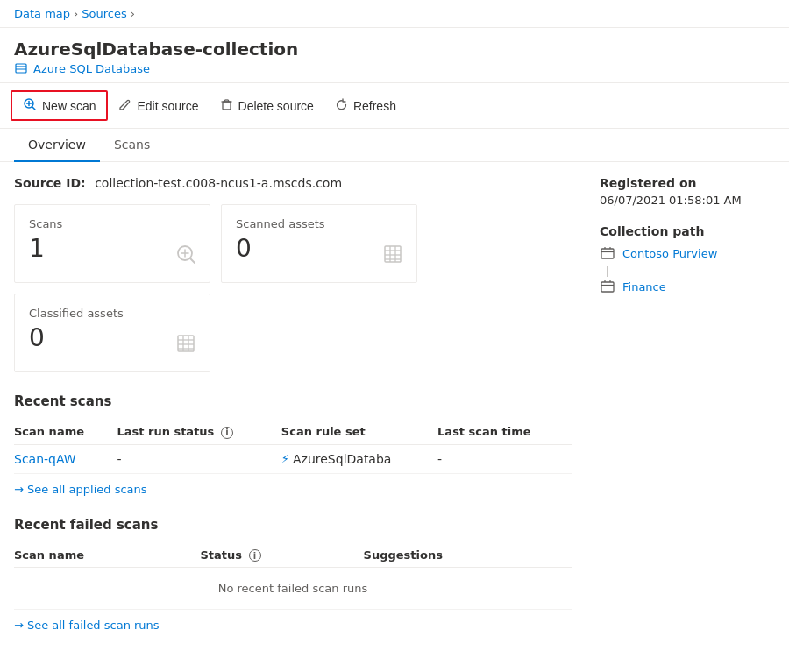  Describe the element at coordinates (227, 433) in the screenshot. I see `last-run-status-info-icon: i` at that location.